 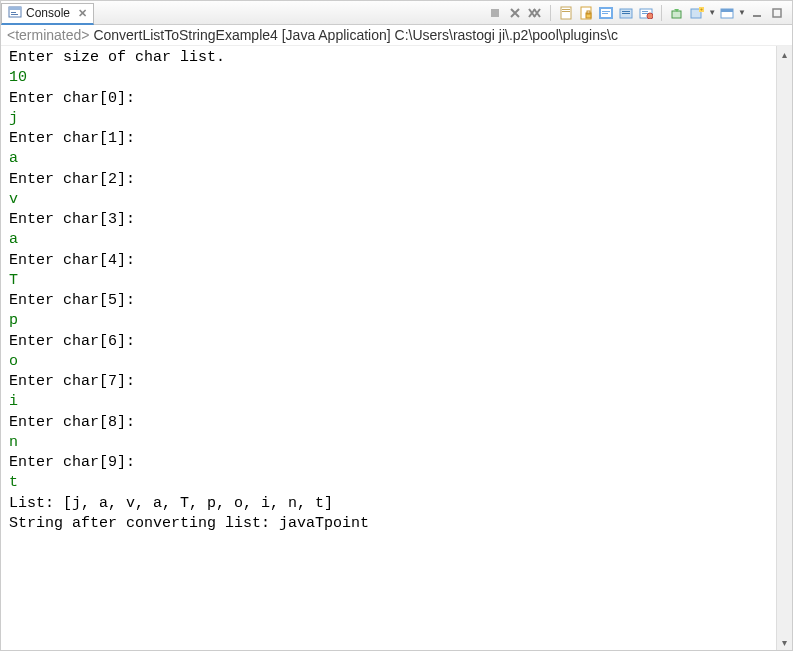 I want to click on stdout-line: Enter char[1]:, so click(x=388, y=139).